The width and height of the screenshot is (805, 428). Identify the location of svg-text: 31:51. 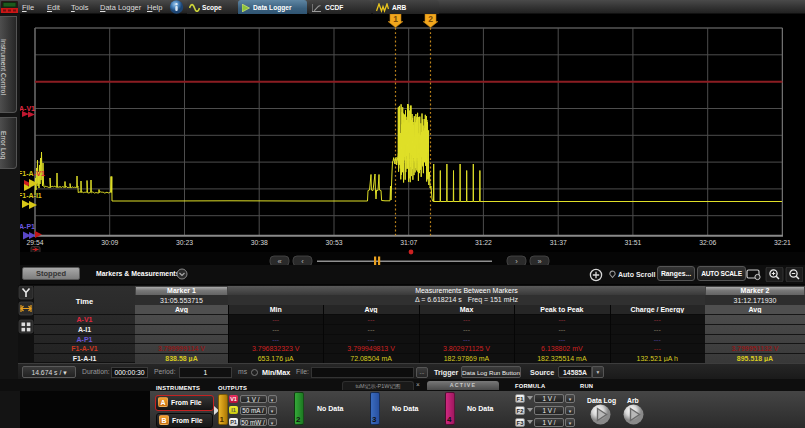
(632, 242).